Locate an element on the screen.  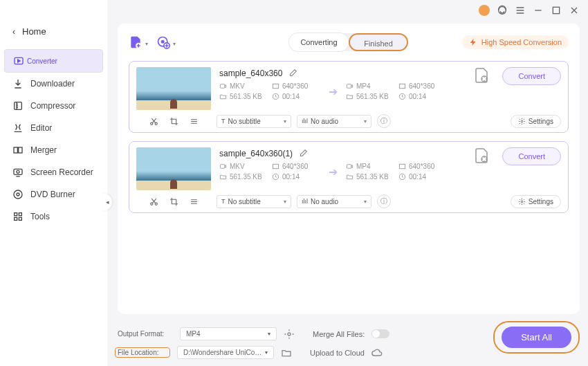
merge-label: Merge All Files: is located at coordinates (339, 334).